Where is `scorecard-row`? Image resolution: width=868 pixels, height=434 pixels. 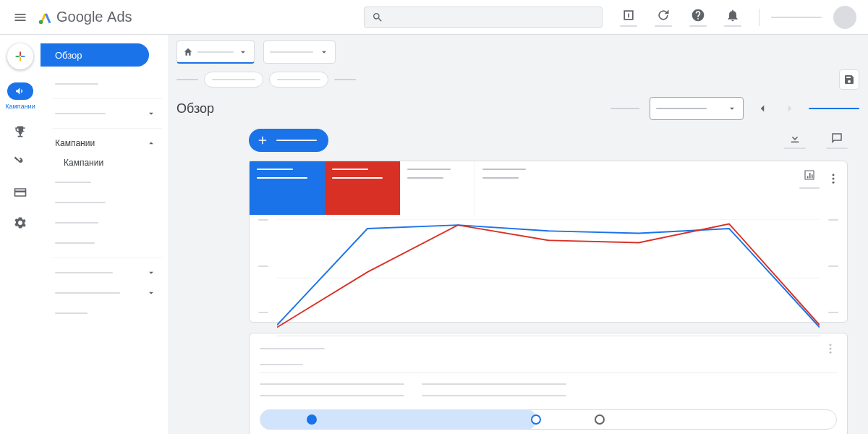
scorecard-row is located at coordinates (548, 188).